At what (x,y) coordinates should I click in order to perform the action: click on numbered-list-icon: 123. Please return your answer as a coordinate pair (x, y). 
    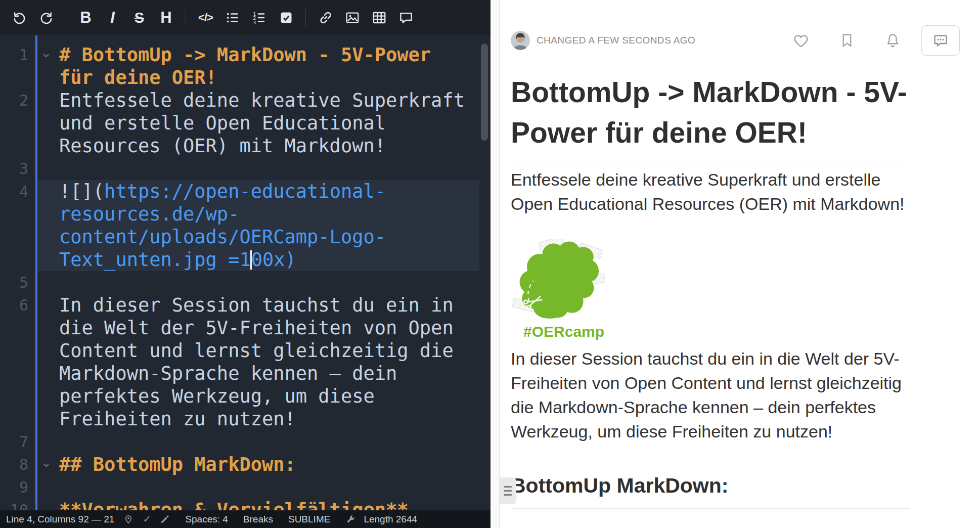
    Looking at the image, I should click on (259, 18).